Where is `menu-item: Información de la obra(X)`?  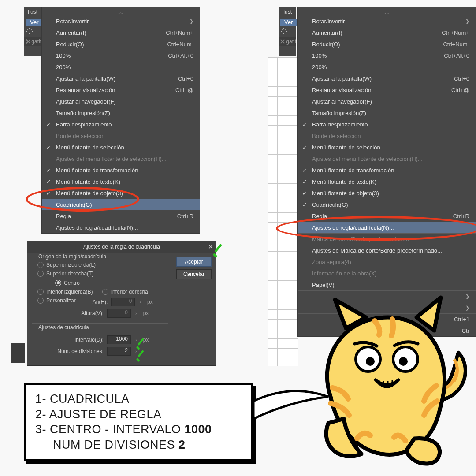
menu-item: Información de la obra(X) is located at coordinates (387, 273).